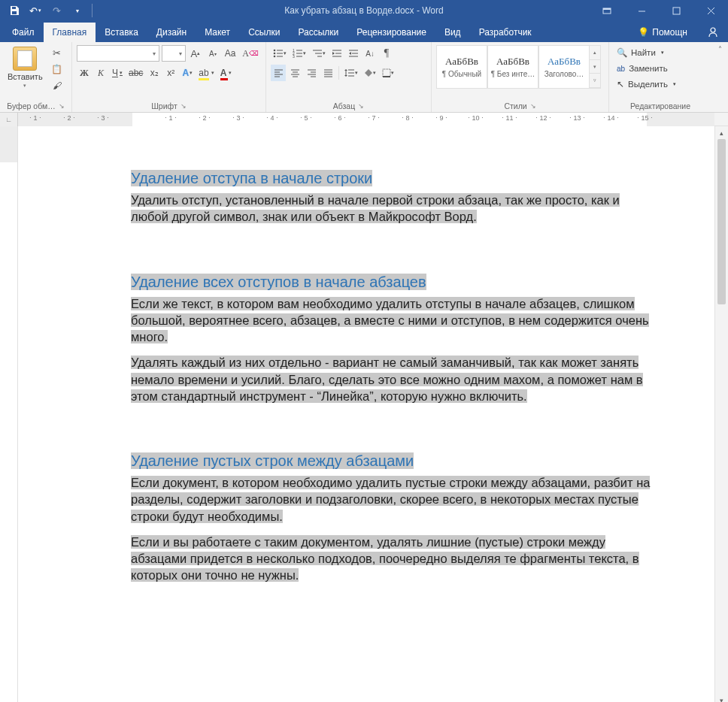  What do you see at coordinates (226, 73) in the screenshot?
I see `font-color-button: A▾` at bounding box center [226, 73].